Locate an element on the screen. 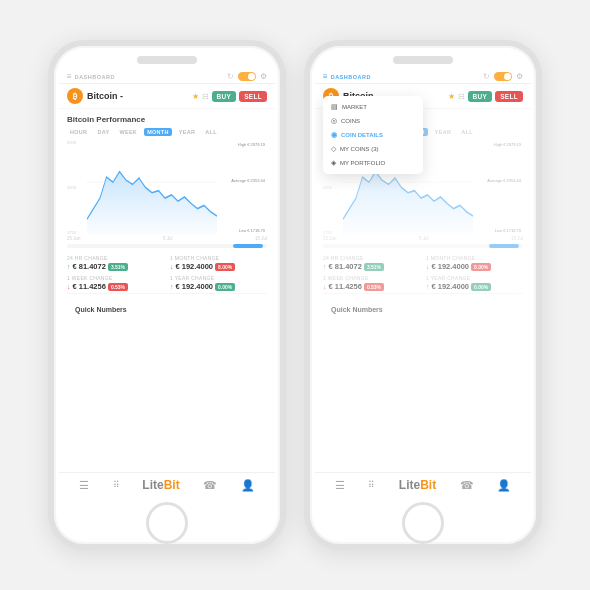 The image size is (590, 590). sell-button-2: SELL is located at coordinates (509, 96).